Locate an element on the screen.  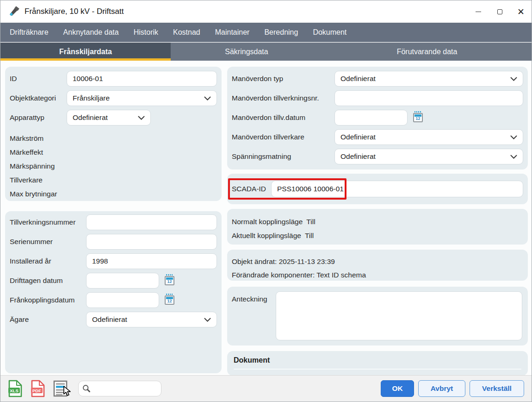
tab-franskiljardata: Frånskiljardata is located at coordinates (86, 52).